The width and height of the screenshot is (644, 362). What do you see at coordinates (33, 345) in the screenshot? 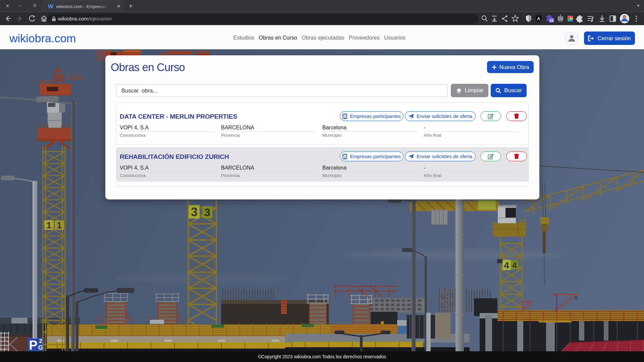
I see `svg-text: P` at bounding box center [33, 345].